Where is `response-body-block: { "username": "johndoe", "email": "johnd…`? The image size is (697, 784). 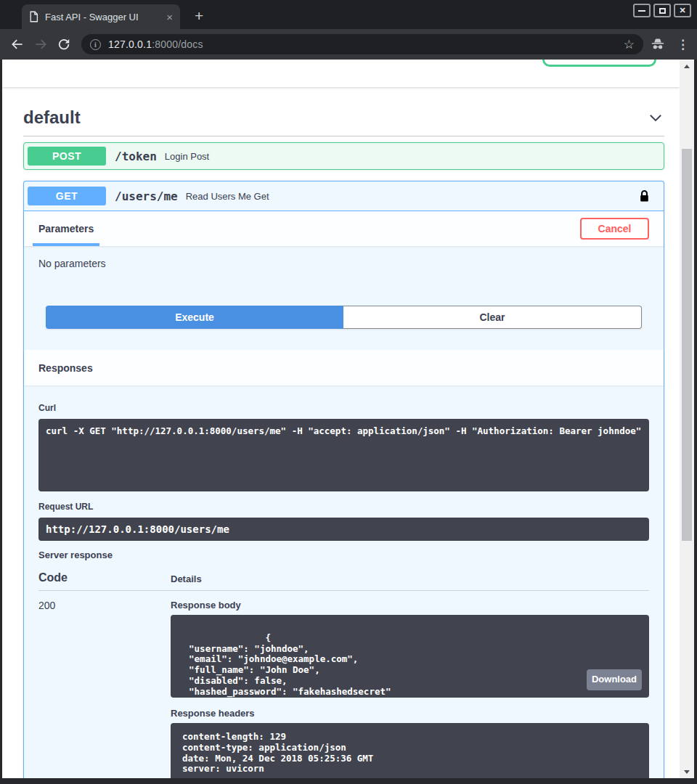
response-body-block: { "username": "johndoe", "email": "johnd… is located at coordinates (409, 656).